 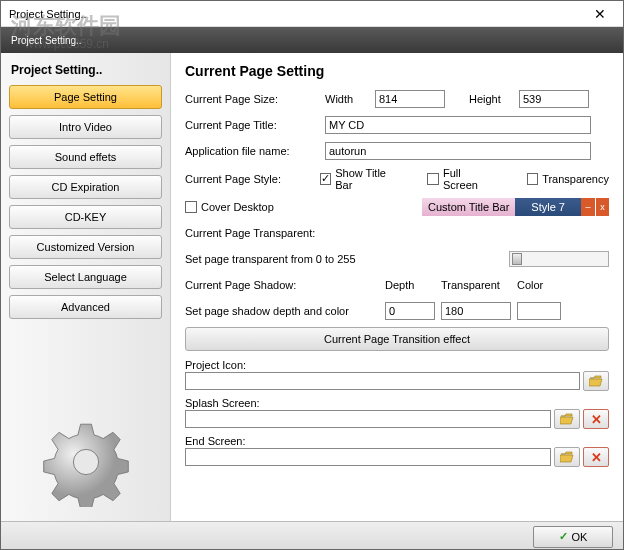 I want to click on sidebar-item-page-setting: Page Setting, so click(x=86, y=97).